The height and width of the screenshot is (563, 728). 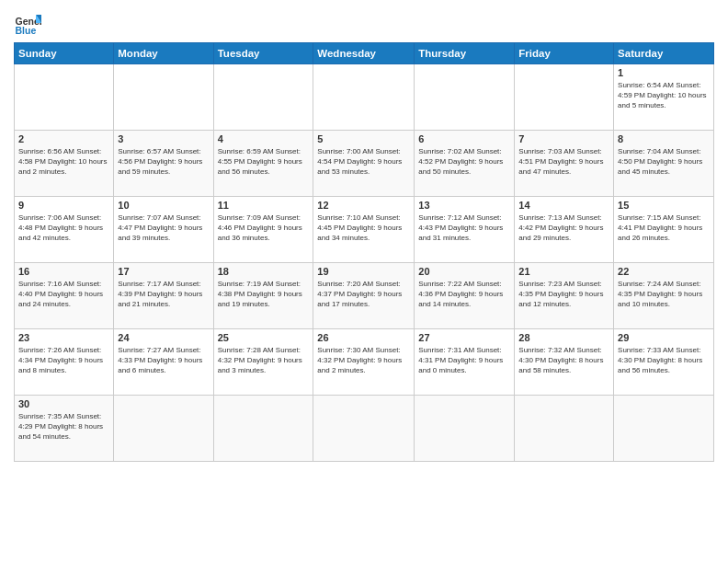 I want to click on day-number: 13, so click(x=464, y=205).